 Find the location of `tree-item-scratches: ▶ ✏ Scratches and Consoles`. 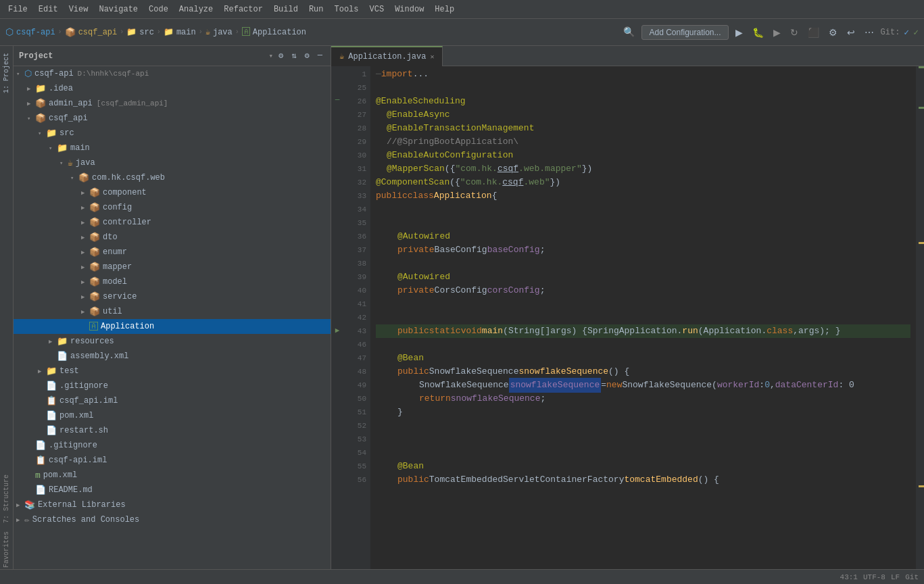

tree-item-scratches: ▶ ✏ Scratches and Consoles is located at coordinates (172, 520).